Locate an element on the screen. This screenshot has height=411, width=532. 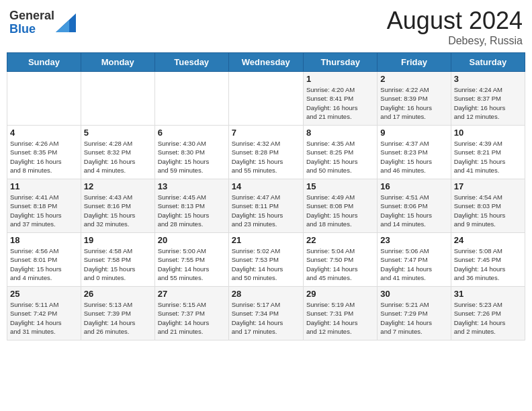
calendar-day-17: 17Sunrise: 4:54 AM Sunset: 8:03 PM Dayli… is located at coordinates (488, 206).